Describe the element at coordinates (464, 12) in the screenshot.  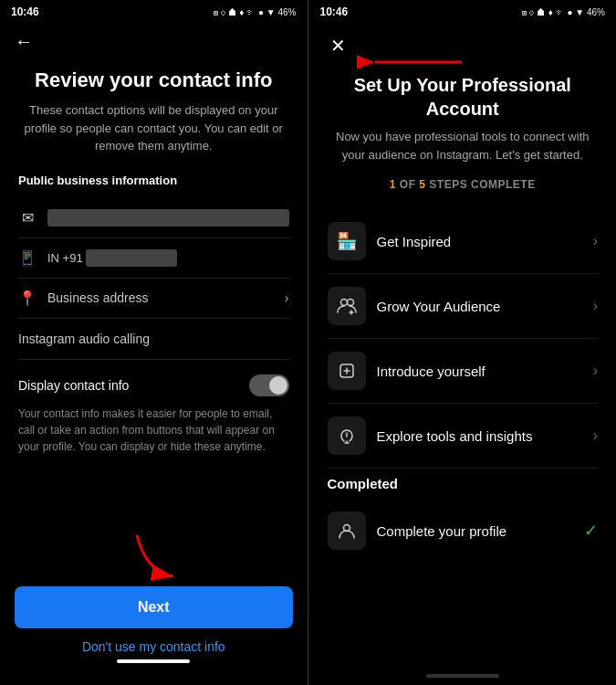
I see `right-status-bar: 10:46 ▣ ⊙ ☗ ♦ ᯤ ● ▼ 46%` at that location.